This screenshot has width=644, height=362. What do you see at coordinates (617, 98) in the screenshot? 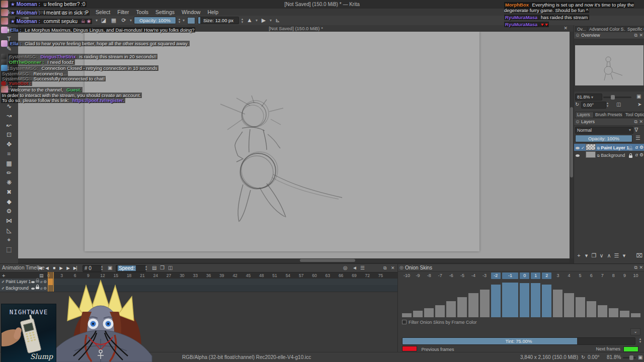
I see `overview-zoom-slider` at bounding box center [617, 98].